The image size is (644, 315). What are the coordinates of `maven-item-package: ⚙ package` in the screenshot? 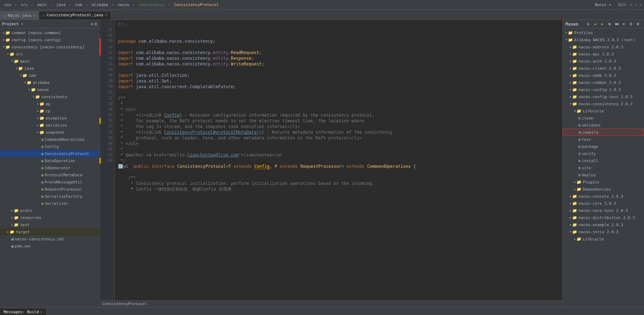 It's located at (603, 146).